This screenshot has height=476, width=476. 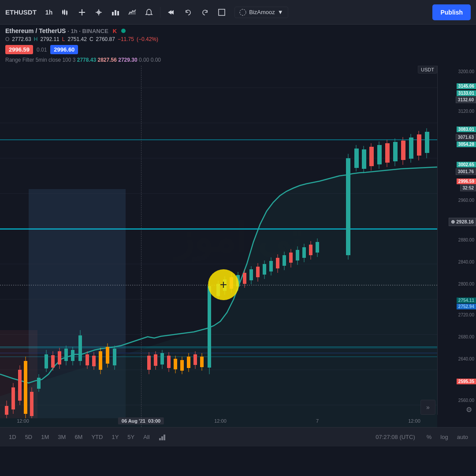 What do you see at coordinates (429, 437) in the screenshot?
I see `percent-button: %` at bounding box center [429, 437].